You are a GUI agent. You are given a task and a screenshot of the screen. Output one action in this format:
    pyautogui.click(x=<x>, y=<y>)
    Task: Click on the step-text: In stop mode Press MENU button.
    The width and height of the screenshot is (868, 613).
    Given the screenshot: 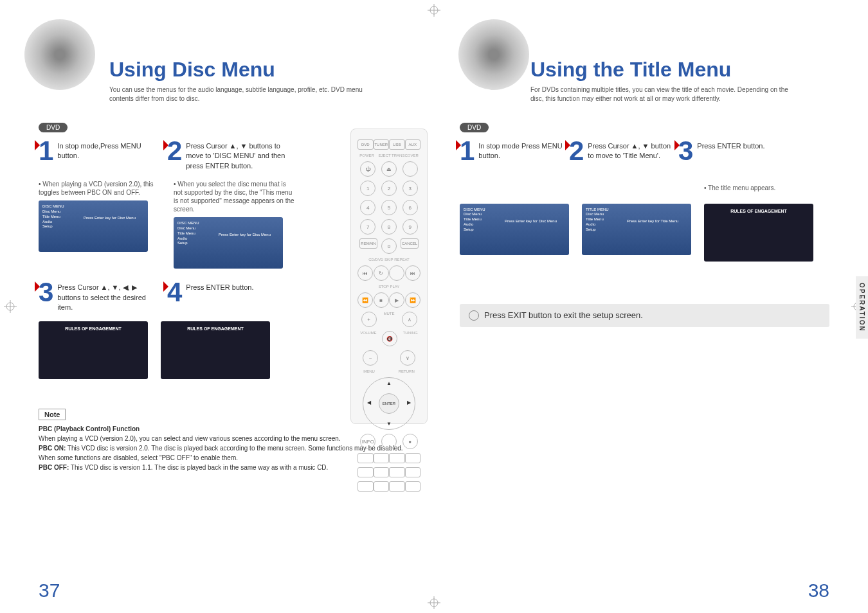 What is the action you would take?
    pyautogui.click(x=521, y=151)
    